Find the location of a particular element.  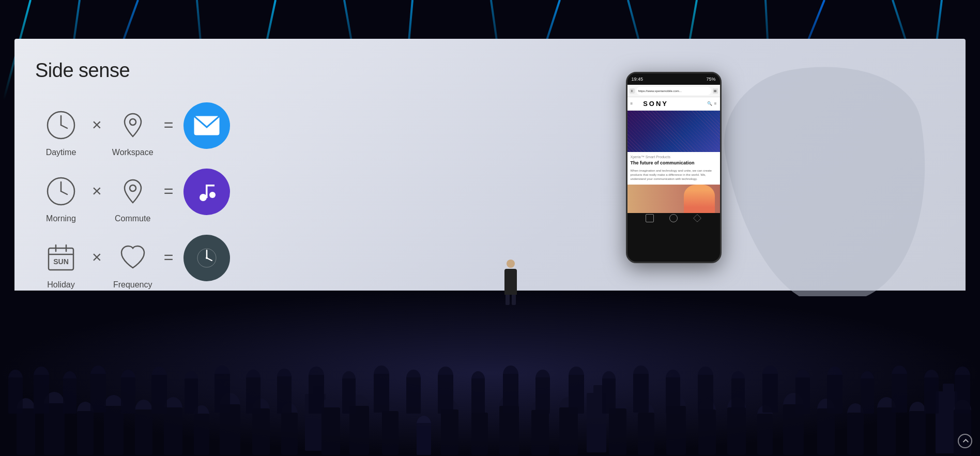

eq3-right-label: Frequency is located at coordinates (133, 285).